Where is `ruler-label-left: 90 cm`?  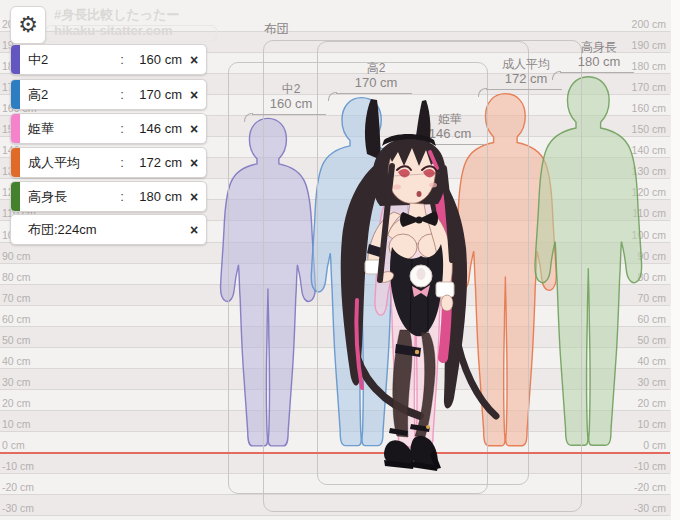
ruler-label-left: 90 cm is located at coordinates (16, 256).